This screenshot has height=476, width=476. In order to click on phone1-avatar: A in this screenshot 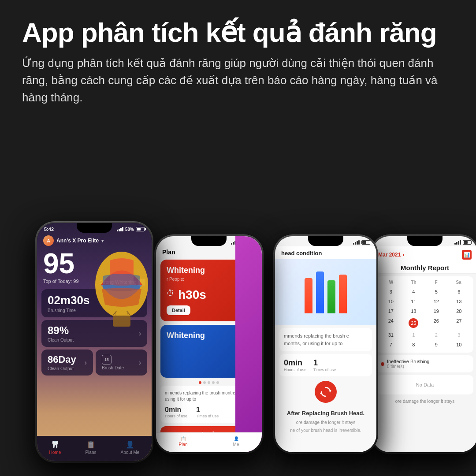, I will do `click(48, 241)`.